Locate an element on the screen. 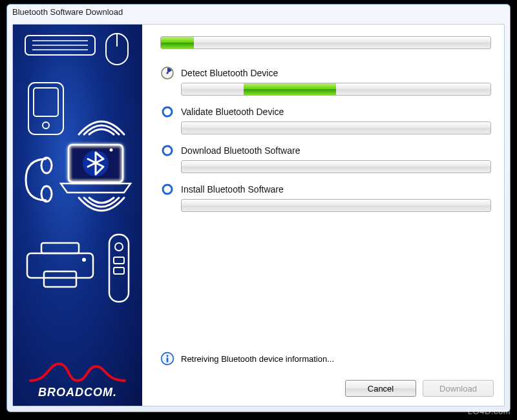 This screenshot has height=420, width=517. step-progress-detect is located at coordinates (336, 89).